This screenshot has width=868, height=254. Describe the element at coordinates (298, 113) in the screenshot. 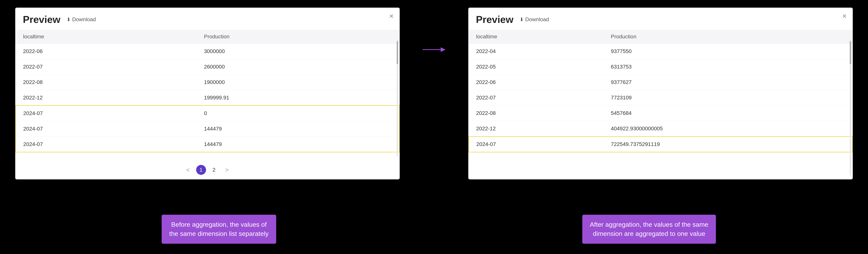

I see `left-cell-production: 0` at that location.